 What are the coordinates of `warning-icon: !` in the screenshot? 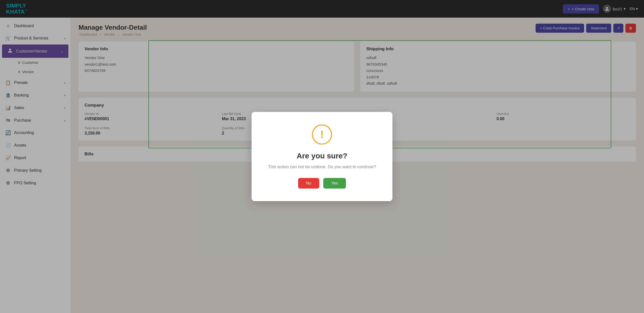 It's located at (322, 135).